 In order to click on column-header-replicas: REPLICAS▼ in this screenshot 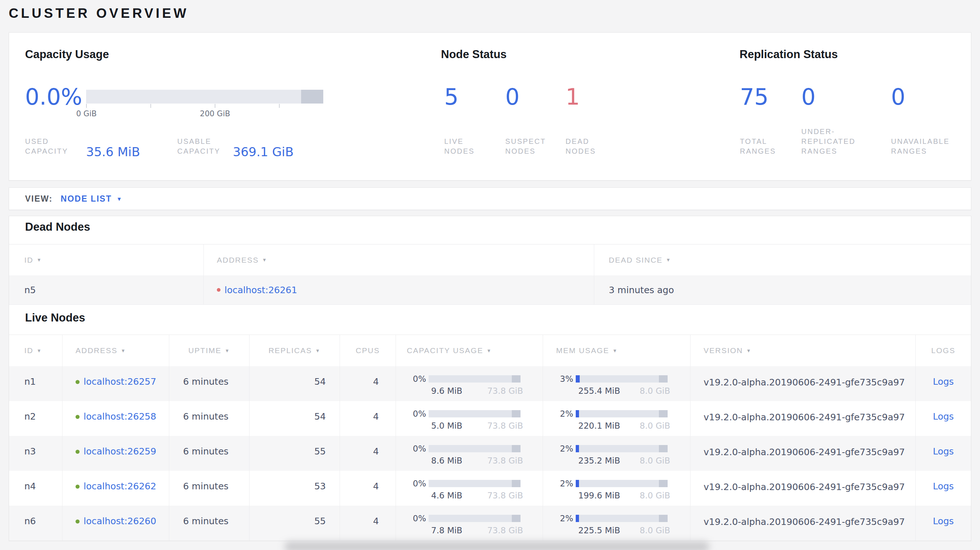, I will do `click(295, 351)`.